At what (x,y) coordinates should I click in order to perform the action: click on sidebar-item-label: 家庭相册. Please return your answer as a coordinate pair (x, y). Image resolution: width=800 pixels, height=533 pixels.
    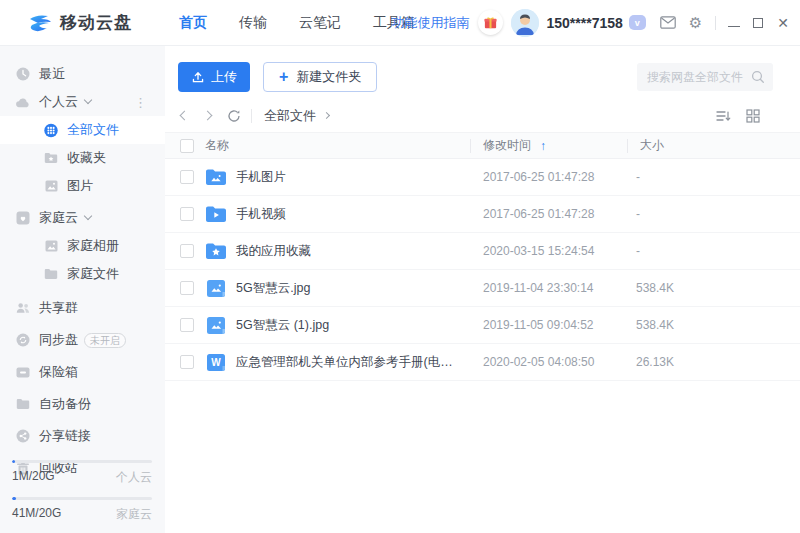
    Looking at the image, I should click on (93, 246).